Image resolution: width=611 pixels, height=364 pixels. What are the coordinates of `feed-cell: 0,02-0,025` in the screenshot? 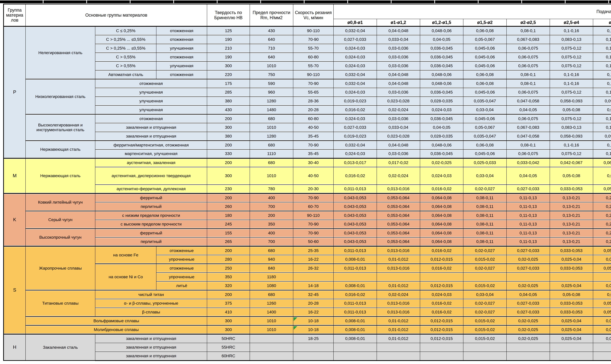 It's located at (442, 163).